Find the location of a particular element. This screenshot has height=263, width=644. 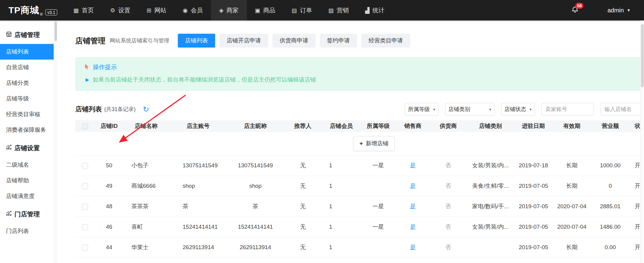

level-filter-select: 所属等级 ▾ is located at coordinates (422, 109).